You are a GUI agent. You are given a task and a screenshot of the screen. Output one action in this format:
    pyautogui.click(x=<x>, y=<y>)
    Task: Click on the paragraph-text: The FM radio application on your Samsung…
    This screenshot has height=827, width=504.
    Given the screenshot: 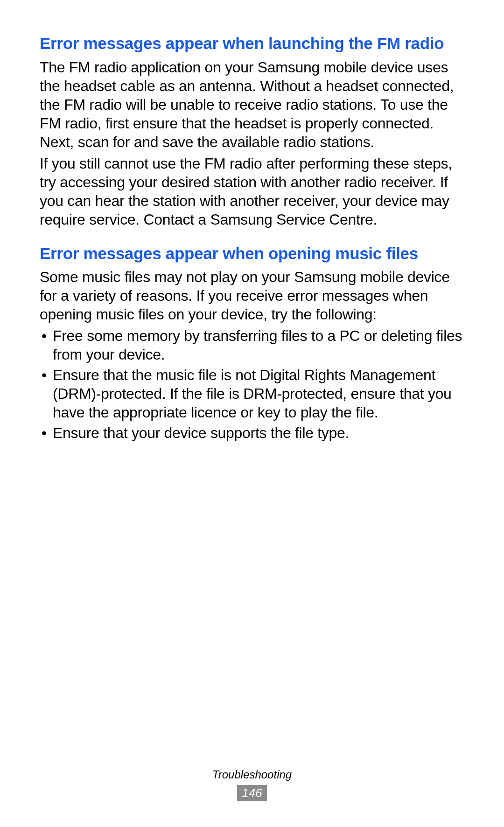 What is the action you would take?
    pyautogui.click(x=252, y=105)
    